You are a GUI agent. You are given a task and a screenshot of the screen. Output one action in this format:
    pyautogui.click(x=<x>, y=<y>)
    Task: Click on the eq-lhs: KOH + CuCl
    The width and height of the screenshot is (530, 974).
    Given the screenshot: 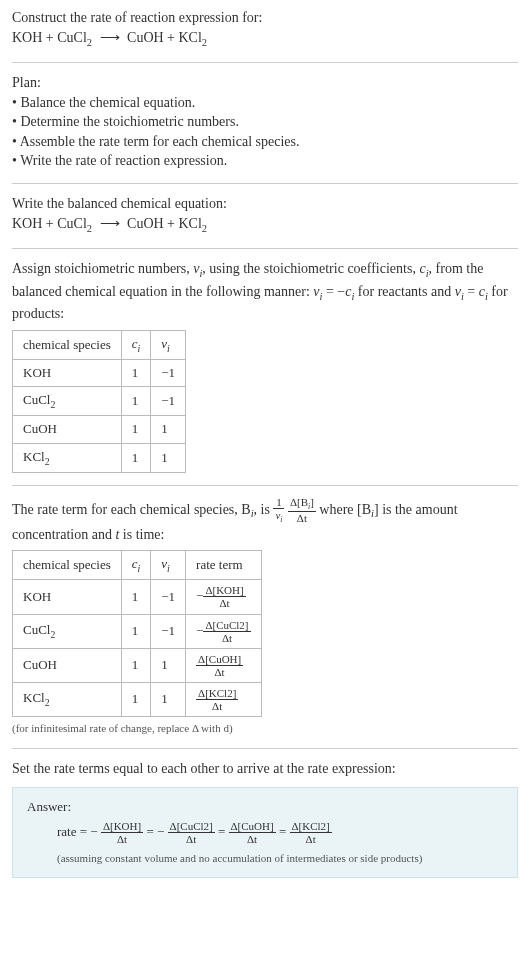 What is the action you would take?
    pyautogui.click(x=50, y=38)
    